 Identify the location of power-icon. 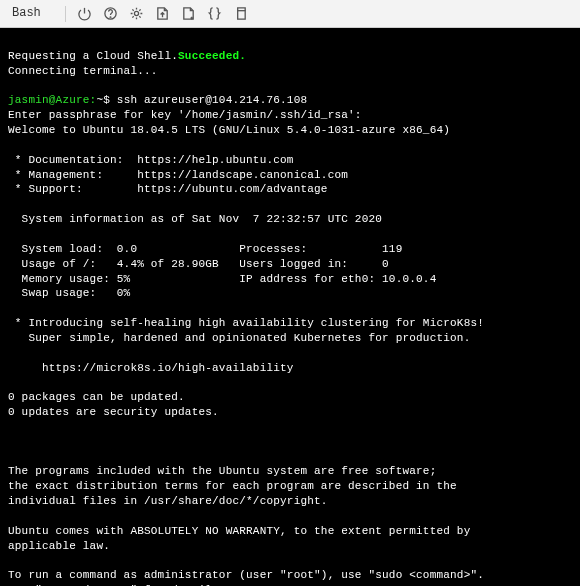
(85, 14).